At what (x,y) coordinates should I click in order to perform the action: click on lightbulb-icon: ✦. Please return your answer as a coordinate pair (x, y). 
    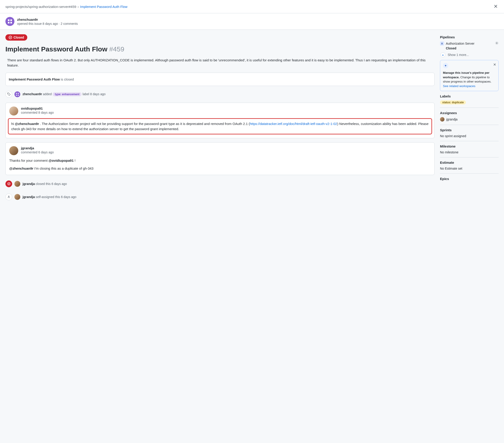
    Looking at the image, I should click on (446, 66).